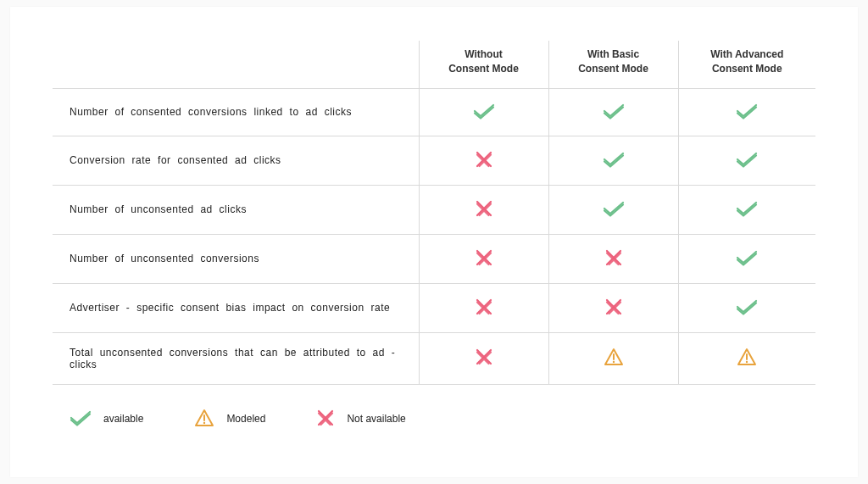 The height and width of the screenshot is (484, 868). What do you see at coordinates (434, 209) in the screenshot?
I see `table-row: Number of unconsented ad clicks` at bounding box center [434, 209].